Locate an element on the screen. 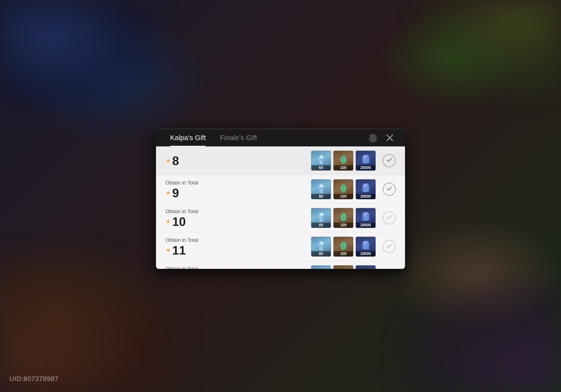 This screenshot has width=561, height=392. item-quantity-crystal: 60 is located at coordinates (321, 168).